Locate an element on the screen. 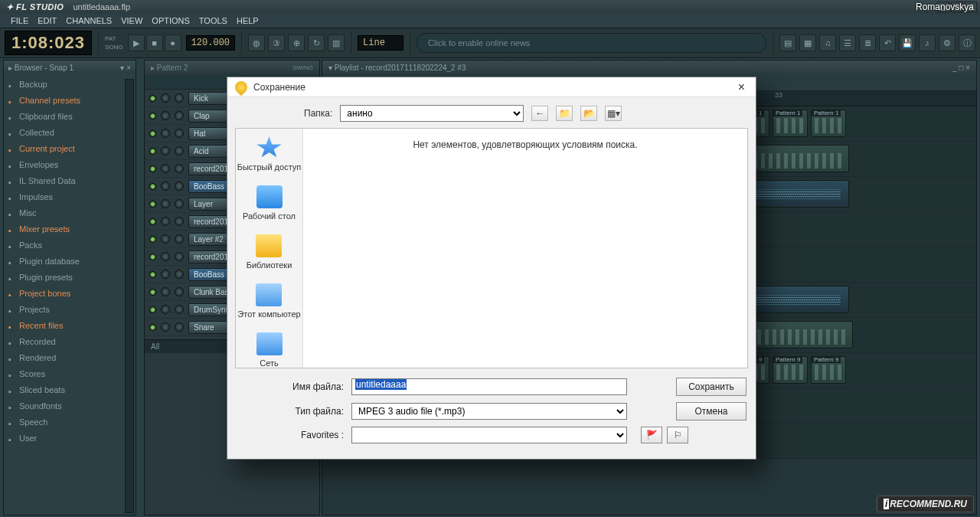 The image size is (980, 517). channels-menu-icon: ▸ is located at coordinates (153, 67).